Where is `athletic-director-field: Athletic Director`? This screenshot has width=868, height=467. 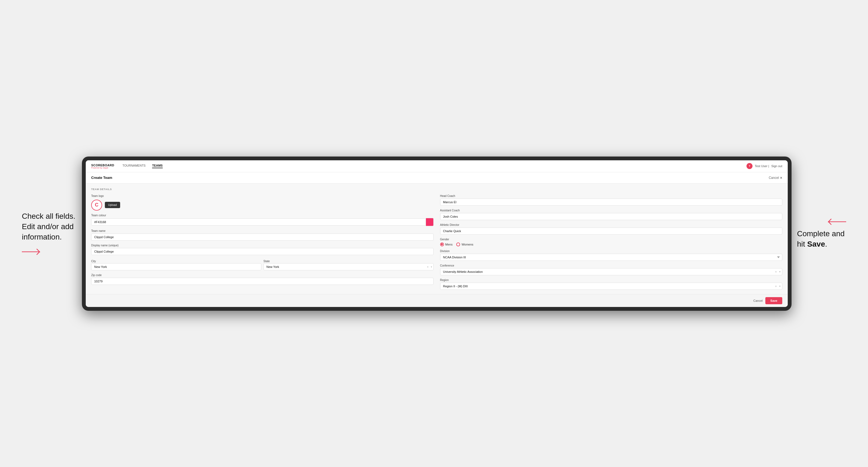
athletic-director-field: Athletic Director is located at coordinates (611, 229).